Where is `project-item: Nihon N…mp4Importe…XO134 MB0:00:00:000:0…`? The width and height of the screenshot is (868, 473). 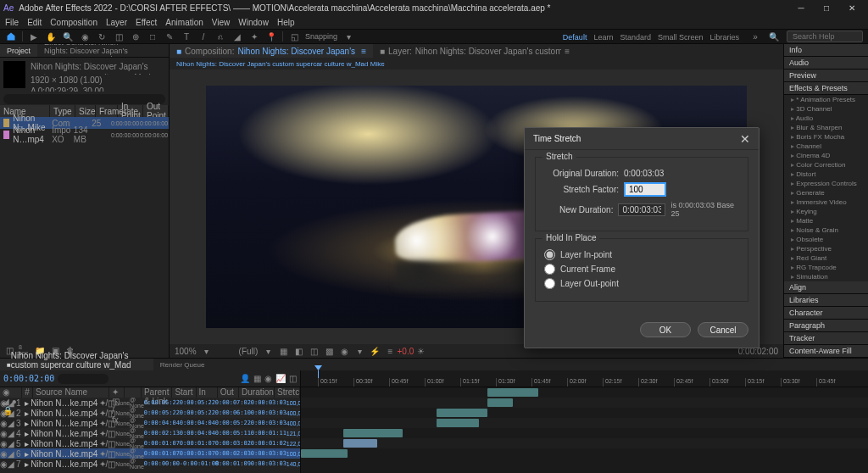
project-item: Nihon N…mp4Importe…XO134 MB0:00:00:000:0… is located at coordinates (85, 135).